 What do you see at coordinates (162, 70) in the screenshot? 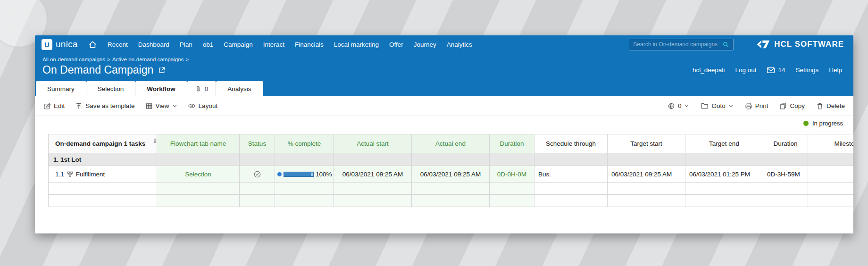
I see `external-link-icon` at bounding box center [162, 70].